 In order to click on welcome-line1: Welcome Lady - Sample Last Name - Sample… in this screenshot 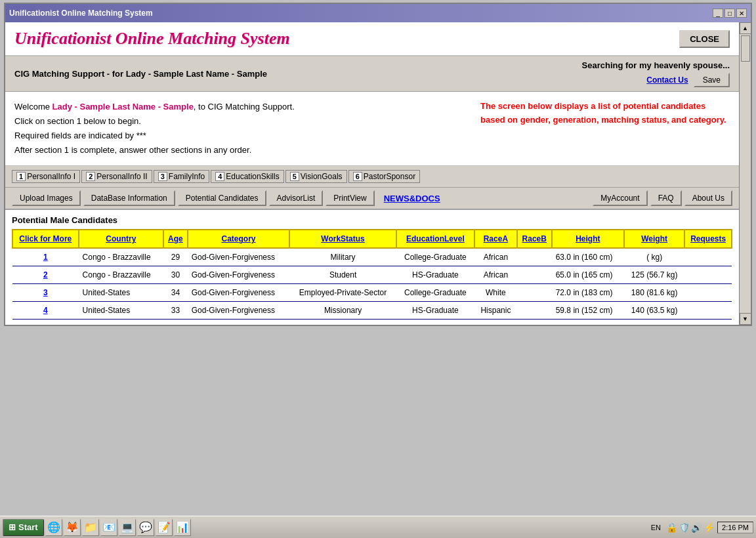, I will do `click(155, 107)`.